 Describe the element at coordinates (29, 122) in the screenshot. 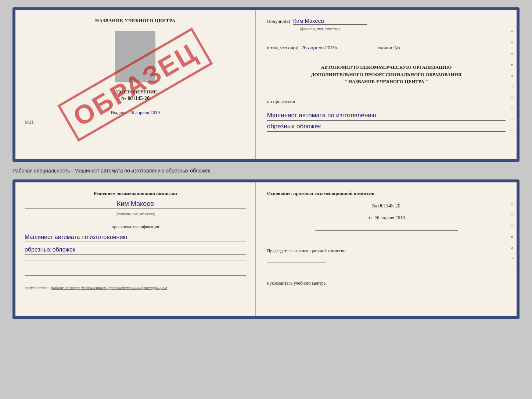

I see `mp-label: М.П.` at that location.